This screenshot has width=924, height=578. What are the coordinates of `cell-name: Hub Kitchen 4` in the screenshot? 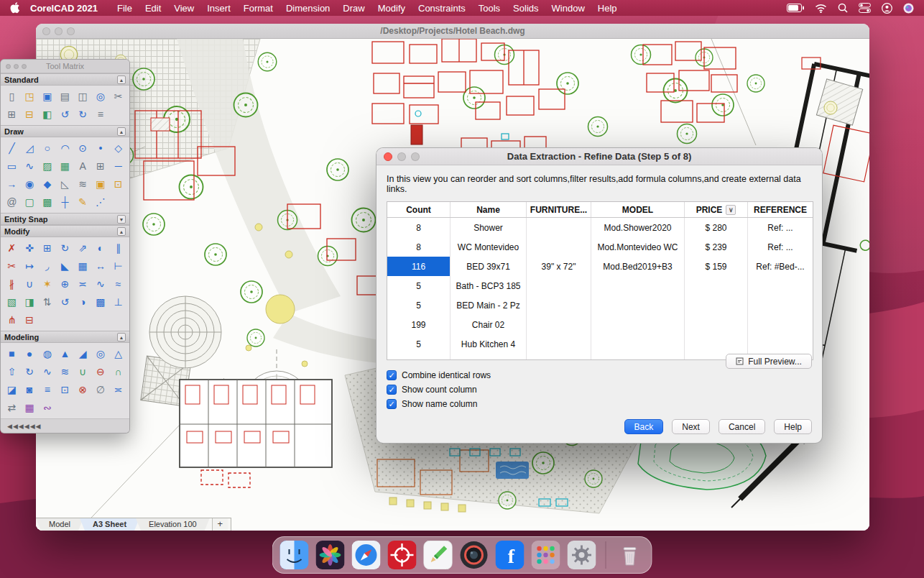 It's located at (489, 344).